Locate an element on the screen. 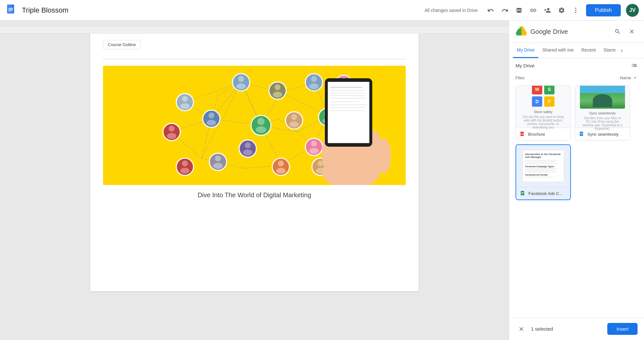 The width and height of the screenshot is (644, 340). ruler is located at coordinates (254, 30).